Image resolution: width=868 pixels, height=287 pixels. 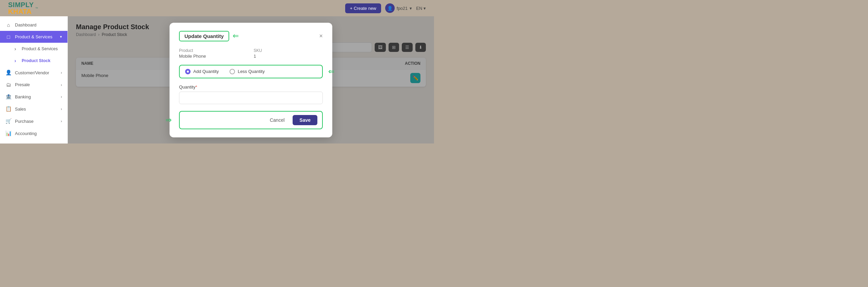 What do you see at coordinates (34, 133) in the screenshot?
I see `sidebar-item-accounting: 📊 Accounting` at bounding box center [34, 133].